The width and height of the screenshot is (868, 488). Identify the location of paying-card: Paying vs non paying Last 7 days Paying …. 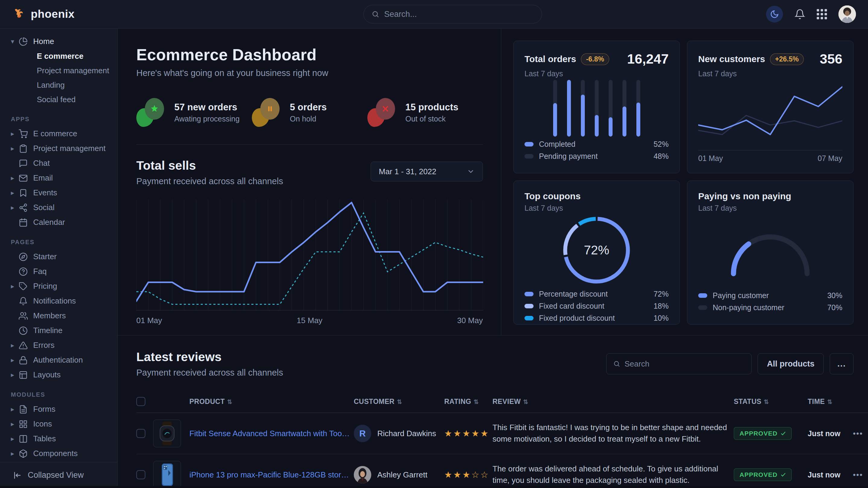
(770, 253).